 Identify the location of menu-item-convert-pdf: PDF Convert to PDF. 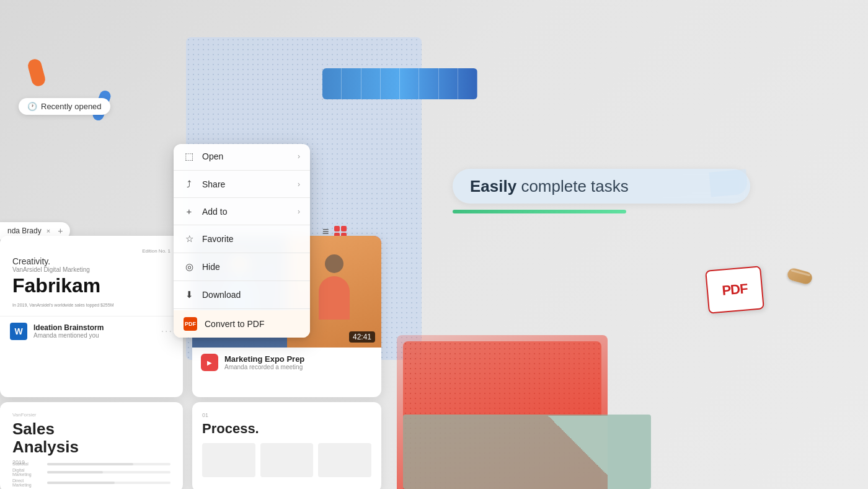
(242, 324).